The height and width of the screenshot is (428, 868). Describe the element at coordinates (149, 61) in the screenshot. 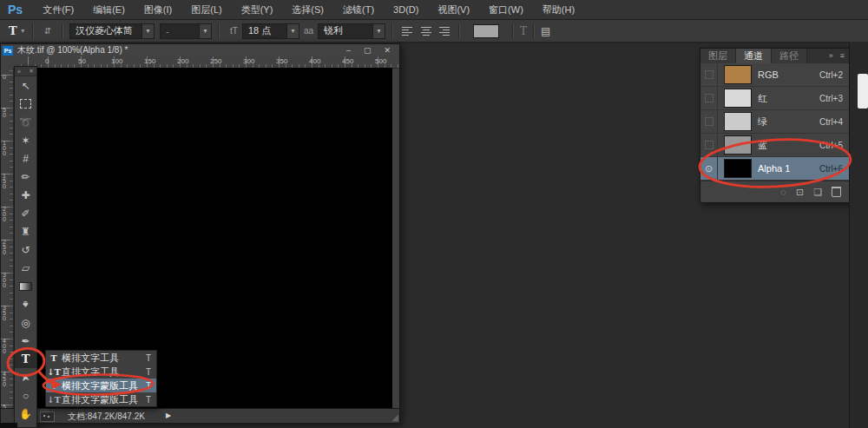

I see `h-ruler-label: 150` at that location.